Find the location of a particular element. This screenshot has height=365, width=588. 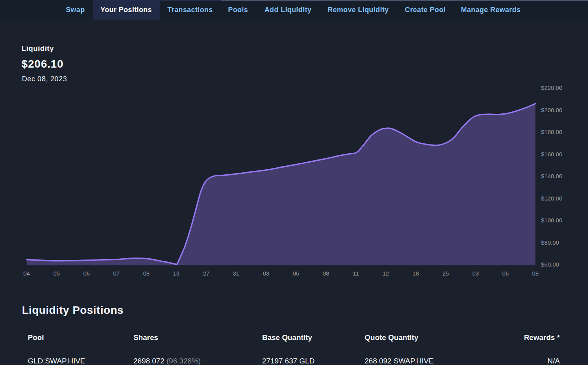

svg-text: 25 is located at coordinates (446, 274).